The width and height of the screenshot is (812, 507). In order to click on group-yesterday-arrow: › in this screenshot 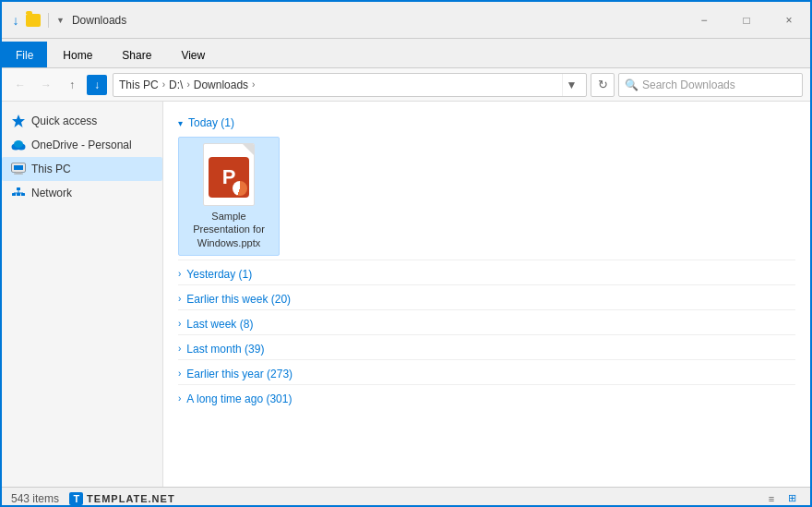, I will do `click(179, 273)`.